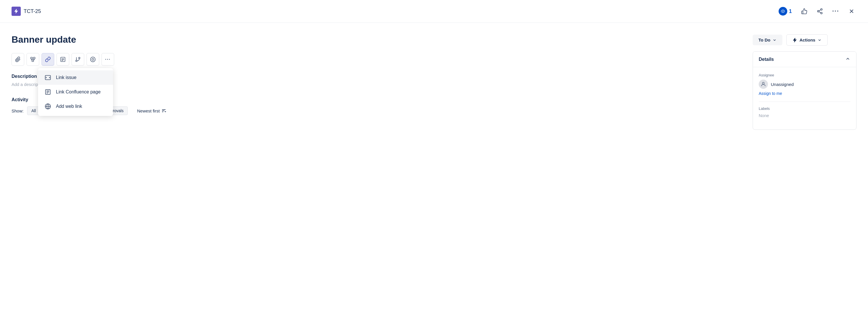 This screenshot has width=868, height=327. Describe the element at coordinates (804, 11) in the screenshot. I see `like-button` at that location.